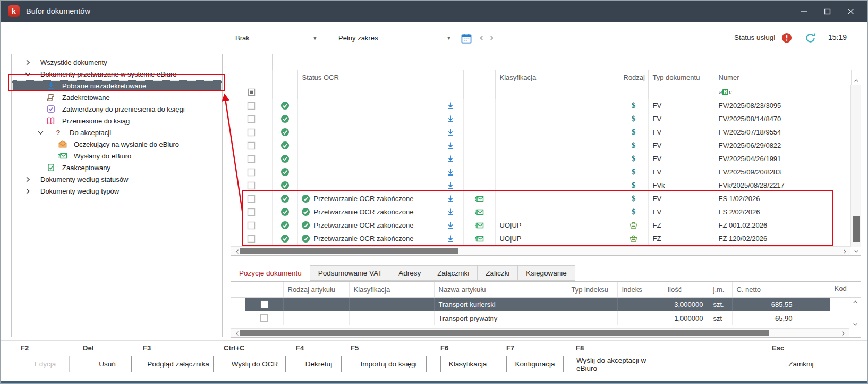 This screenshot has width=868, height=384. What do you see at coordinates (621, 364) in the screenshot?
I see `wyślij-do-akceptacji-w-ebiuro-button: Wyślij do akceptacji w eBiuro` at bounding box center [621, 364].